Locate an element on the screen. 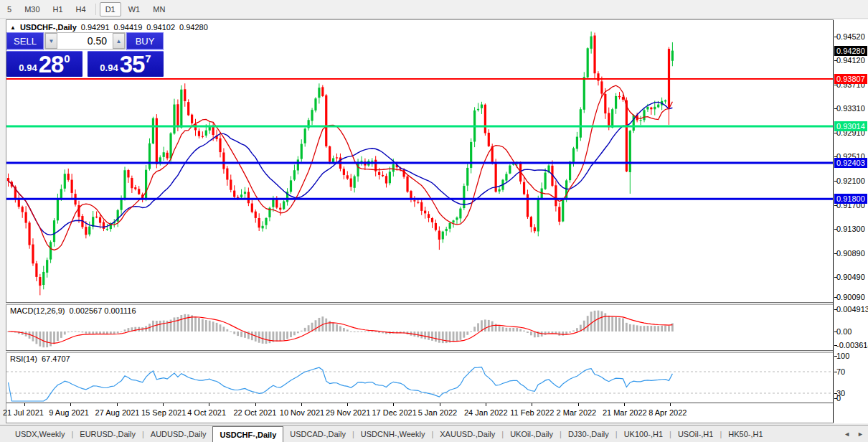 The width and height of the screenshot is (868, 442). price-axis-separator is located at coordinates (834, 221).